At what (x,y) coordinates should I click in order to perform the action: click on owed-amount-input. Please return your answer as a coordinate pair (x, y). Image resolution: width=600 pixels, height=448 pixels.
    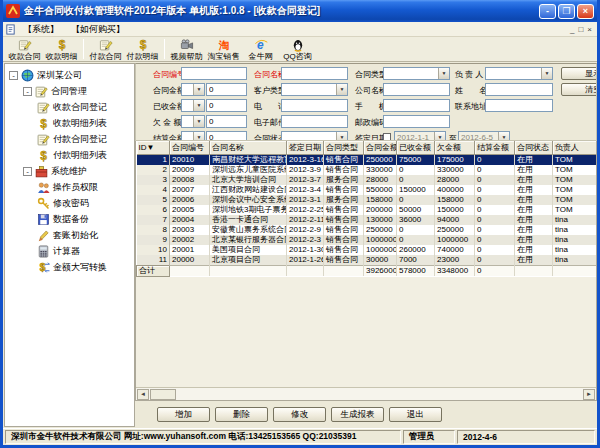
    Looking at the image, I should click on (226, 122).